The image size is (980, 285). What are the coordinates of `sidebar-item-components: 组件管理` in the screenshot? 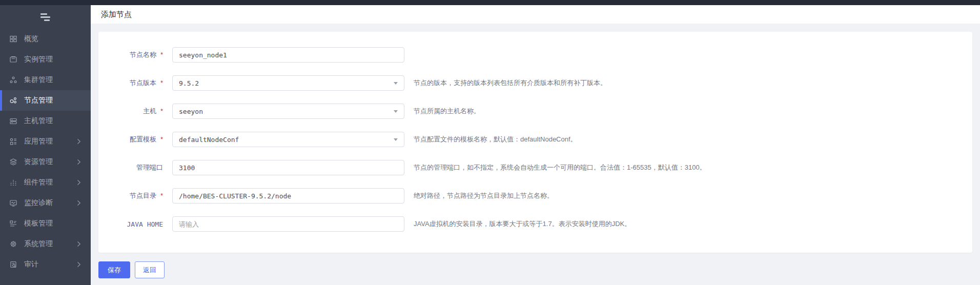 It's located at (45, 182).